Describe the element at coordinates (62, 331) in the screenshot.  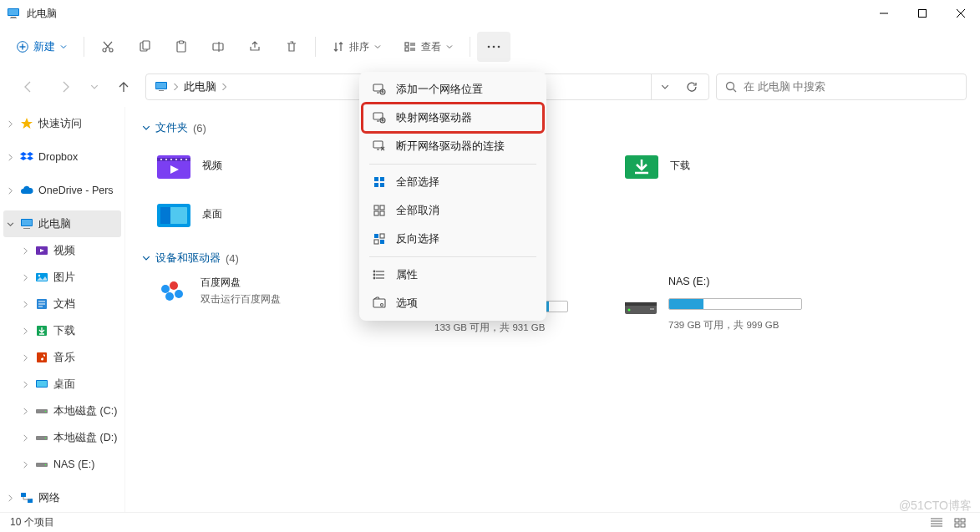
I see `sidebar-item: 下载` at that location.